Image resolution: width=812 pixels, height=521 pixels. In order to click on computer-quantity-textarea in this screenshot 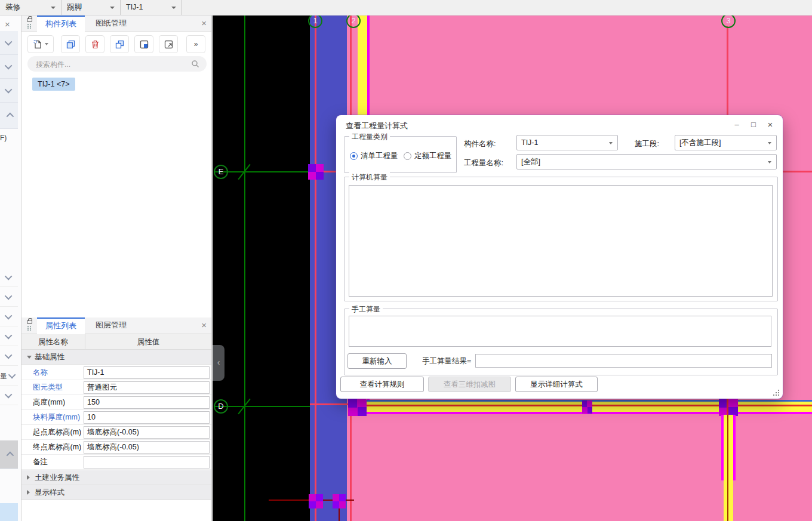, I will do `click(561, 241)`.